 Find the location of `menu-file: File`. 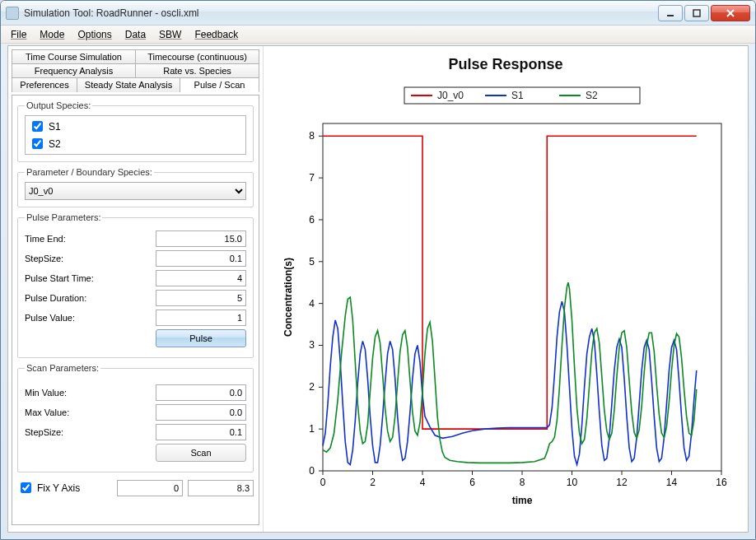

menu-file: File is located at coordinates (18, 35).